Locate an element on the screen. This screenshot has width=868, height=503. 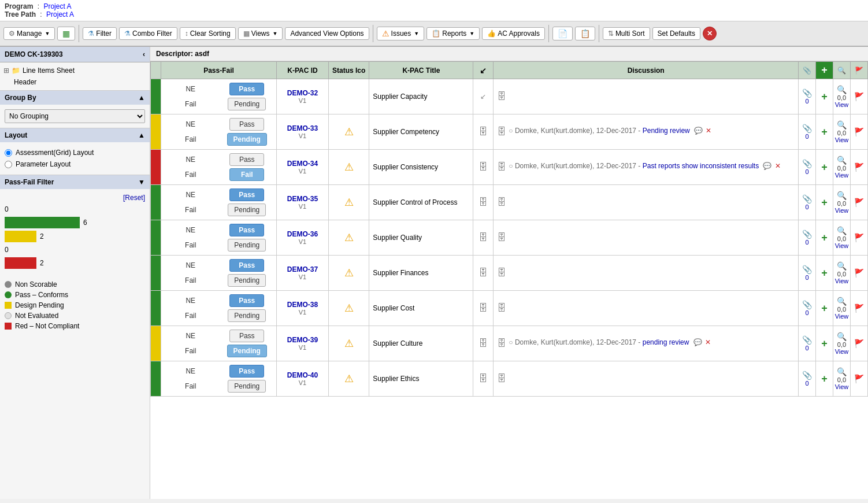
tree-item-header: Header is located at coordinates (75, 82).